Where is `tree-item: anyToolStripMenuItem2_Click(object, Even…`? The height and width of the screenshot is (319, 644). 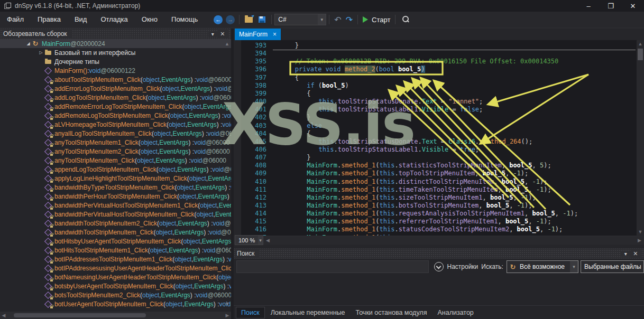 tree-item: anyToolStripMenuItem2_Click(object, Even… is located at coordinates (115, 151).